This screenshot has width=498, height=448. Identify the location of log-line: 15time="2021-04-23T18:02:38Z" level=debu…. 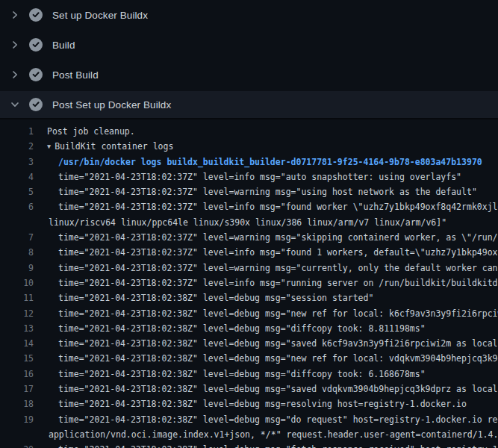
(249, 358).